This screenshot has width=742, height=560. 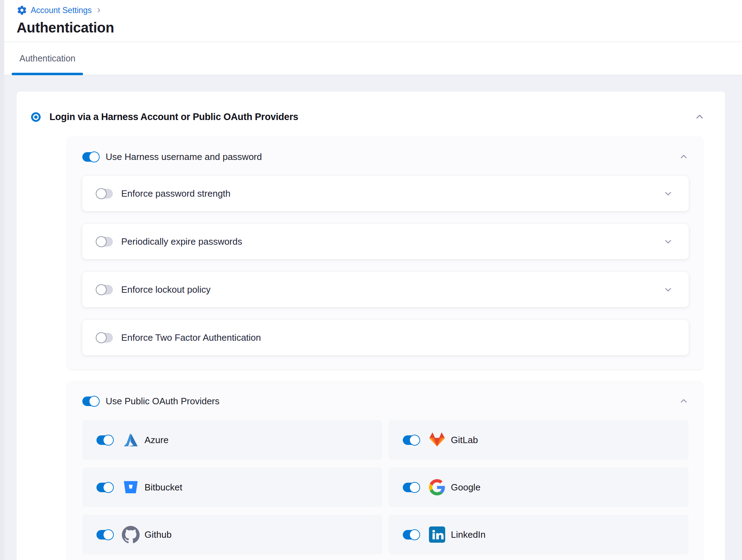 What do you see at coordinates (700, 117) in the screenshot?
I see `login-section-collapse-icon` at bounding box center [700, 117].